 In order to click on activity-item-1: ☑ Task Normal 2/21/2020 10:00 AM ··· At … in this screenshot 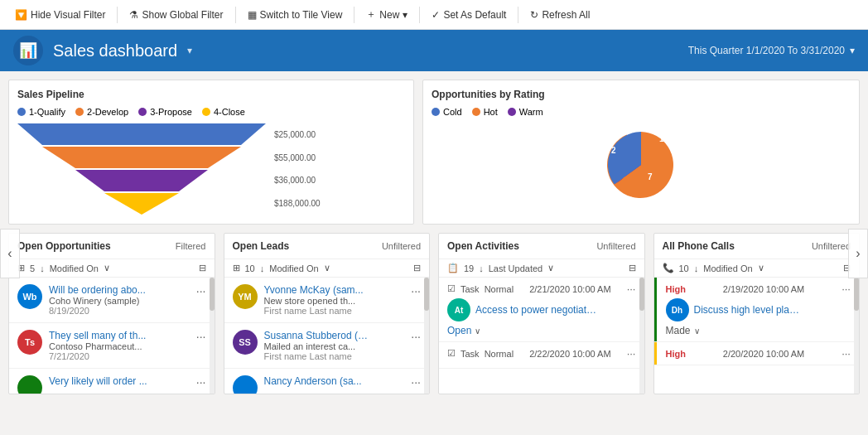, I will do `click(542, 310)`.